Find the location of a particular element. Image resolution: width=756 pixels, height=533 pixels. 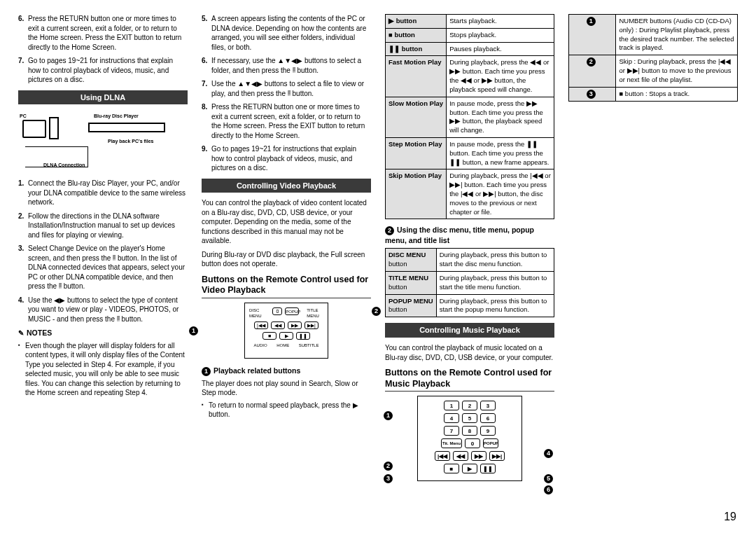

menu-table: DISC MENUbuttonDuring playback, press th… is located at coordinates (470, 283).